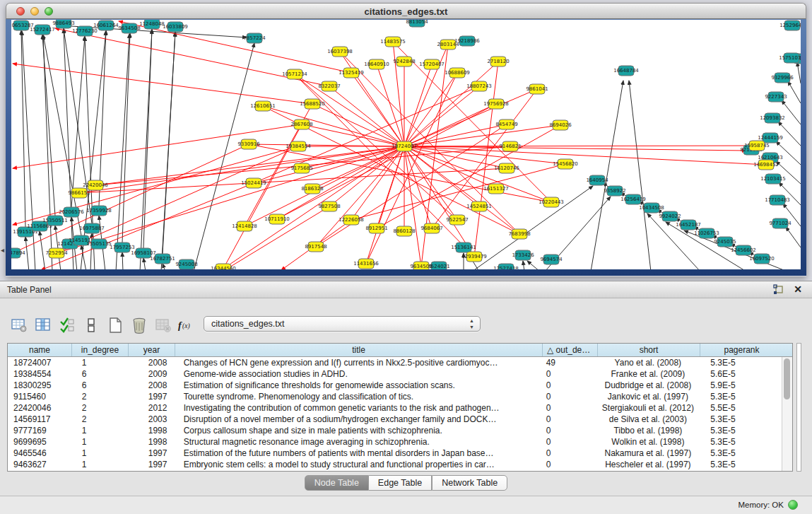  What do you see at coordinates (40, 350) in the screenshot?
I see `column-header-name: name` at bounding box center [40, 350].